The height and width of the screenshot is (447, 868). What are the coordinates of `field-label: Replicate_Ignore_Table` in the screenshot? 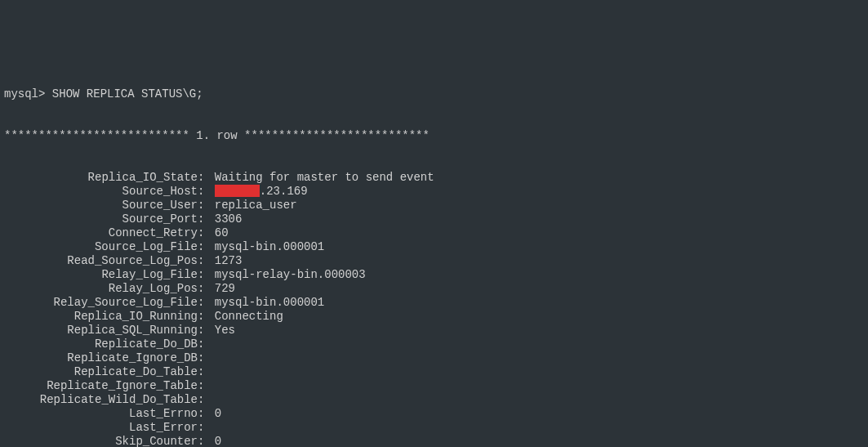 It's located at (101, 386).